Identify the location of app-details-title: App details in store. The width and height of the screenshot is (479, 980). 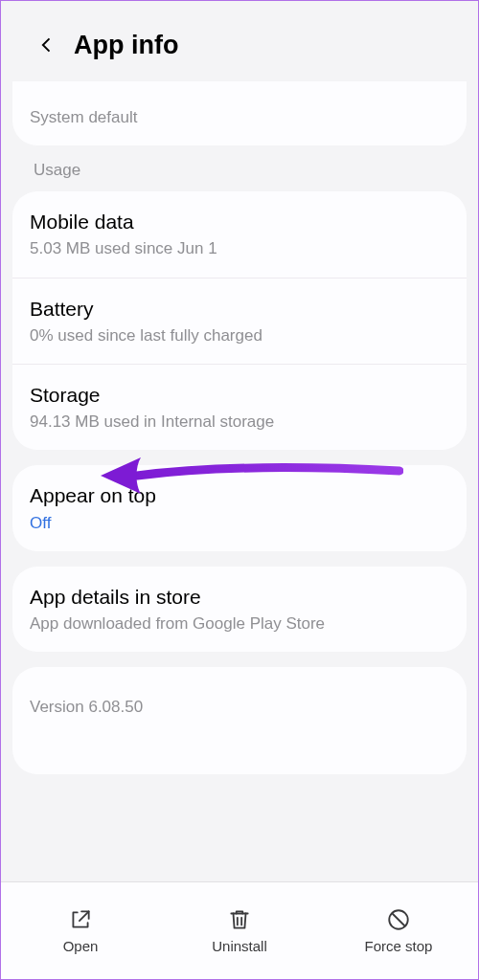
(240, 597).